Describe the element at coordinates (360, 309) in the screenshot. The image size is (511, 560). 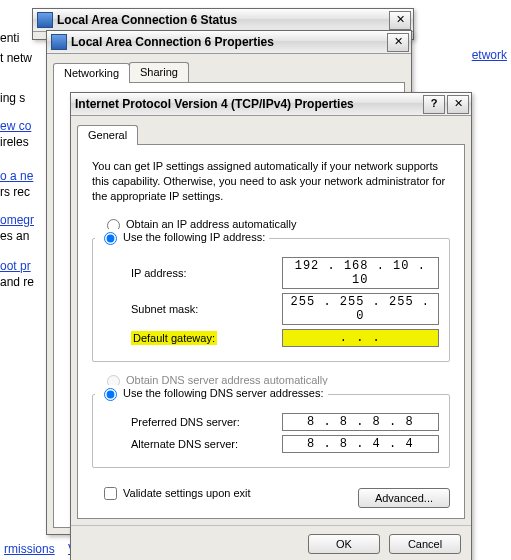
I see `subnet-mask-input: 255 . 255 . 255 . 0` at that location.